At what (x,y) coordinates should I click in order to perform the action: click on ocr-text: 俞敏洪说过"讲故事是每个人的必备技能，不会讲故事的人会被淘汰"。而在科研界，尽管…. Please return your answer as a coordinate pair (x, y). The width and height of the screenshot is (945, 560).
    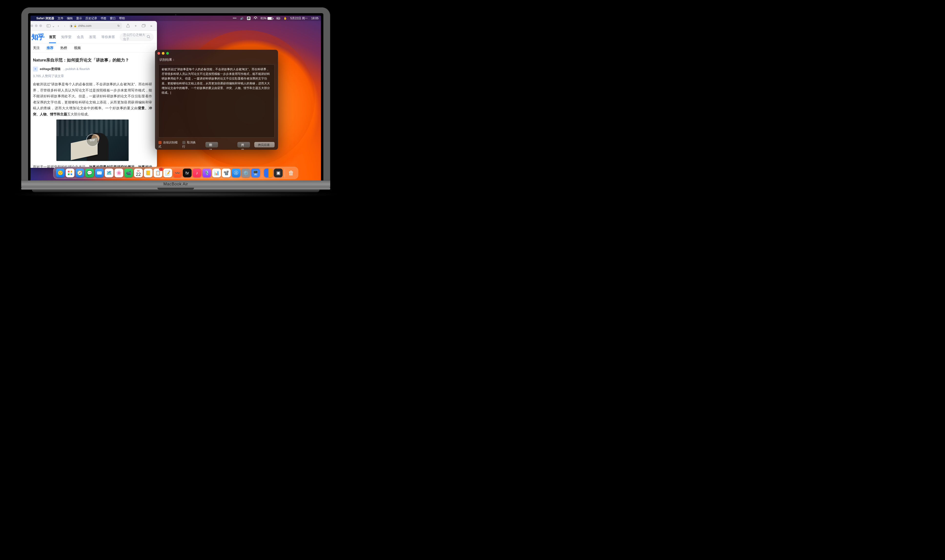
    Looking at the image, I should click on (216, 81).